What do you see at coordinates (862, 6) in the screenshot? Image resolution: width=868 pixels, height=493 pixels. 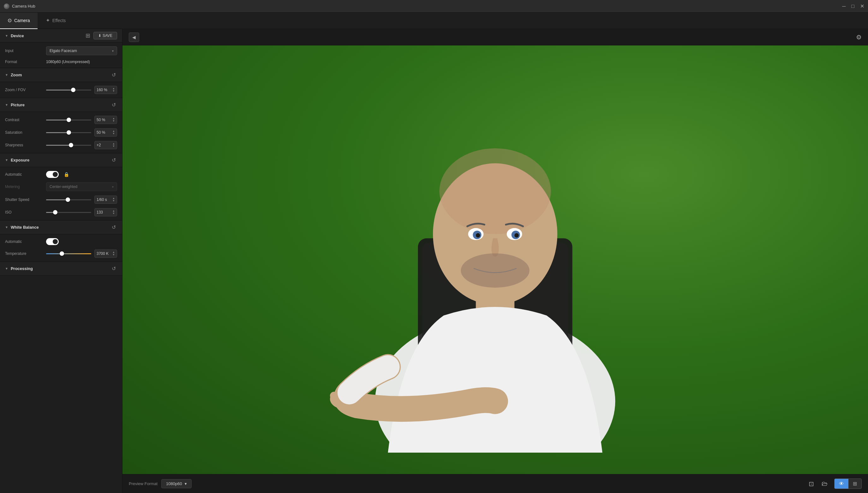 I see `close-button: ✕` at bounding box center [862, 6].